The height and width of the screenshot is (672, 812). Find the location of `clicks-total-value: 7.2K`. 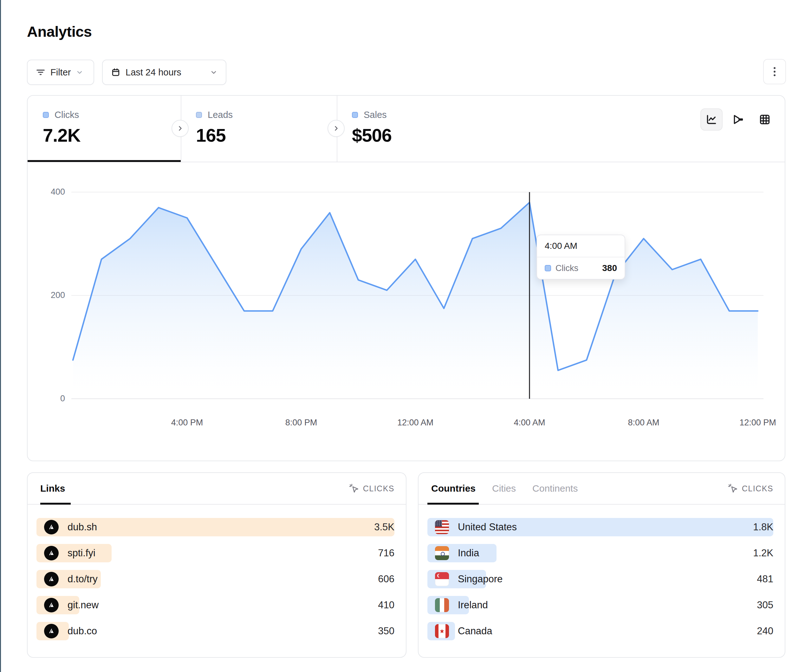

clicks-total-value: 7.2K is located at coordinates (112, 135).